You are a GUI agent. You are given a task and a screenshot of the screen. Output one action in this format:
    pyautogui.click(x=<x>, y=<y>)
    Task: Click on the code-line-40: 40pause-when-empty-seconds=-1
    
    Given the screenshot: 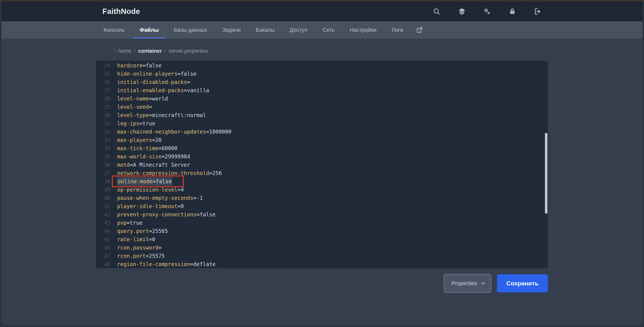 What is the action you would take?
    pyautogui.click(x=322, y=198)
    